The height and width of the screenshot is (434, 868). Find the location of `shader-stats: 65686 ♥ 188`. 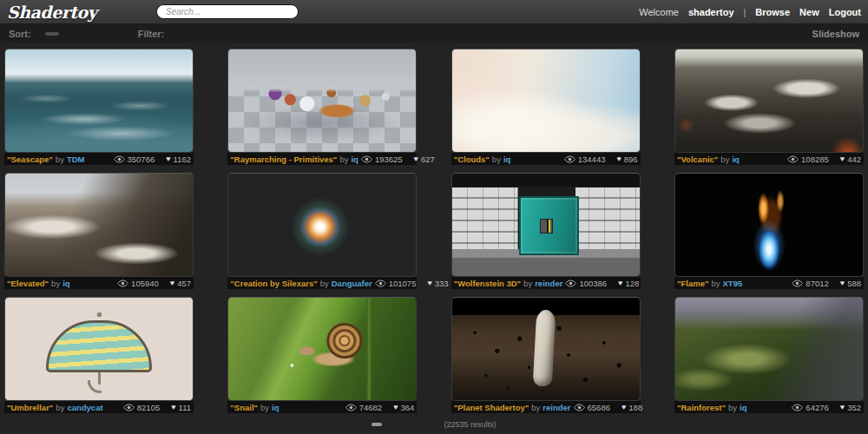

shader-stats: 65686 ♥ 188 is located at coordinates (608, 408).